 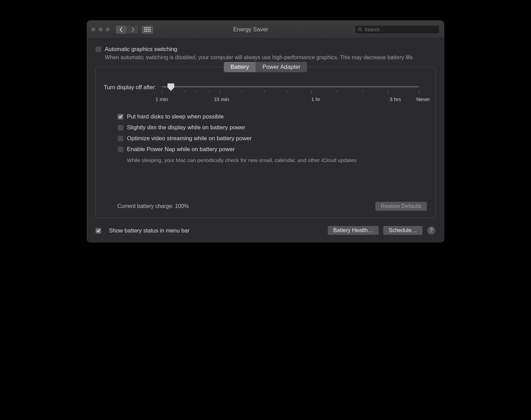 I want to click on minimize-window-button, so click(x=101, y=29).